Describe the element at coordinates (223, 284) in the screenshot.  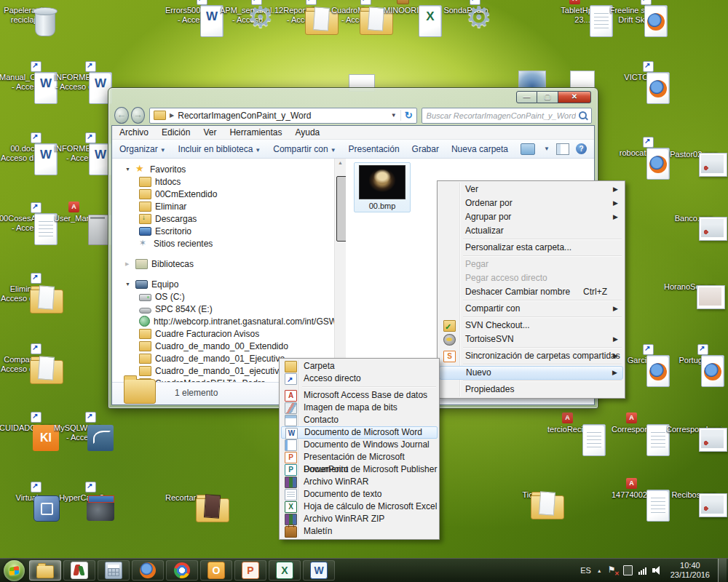
I see `nav-computer-header: ▼Equipo` at that location.